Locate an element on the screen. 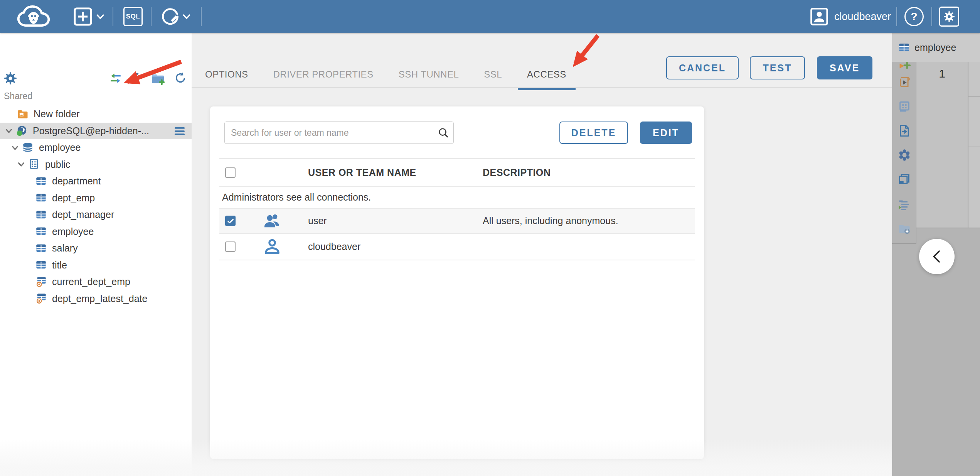 The image size is (980, 476). tab-ssh-tunnel: SSH TUNNEL is located at coordinates (429, 75).